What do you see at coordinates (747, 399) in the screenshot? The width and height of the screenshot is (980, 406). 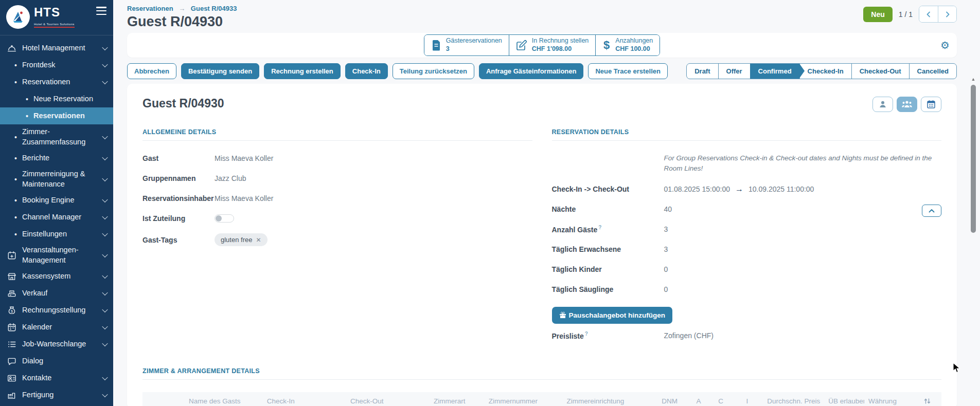 I see `col-infants: I` at bounding box center [747, 399].